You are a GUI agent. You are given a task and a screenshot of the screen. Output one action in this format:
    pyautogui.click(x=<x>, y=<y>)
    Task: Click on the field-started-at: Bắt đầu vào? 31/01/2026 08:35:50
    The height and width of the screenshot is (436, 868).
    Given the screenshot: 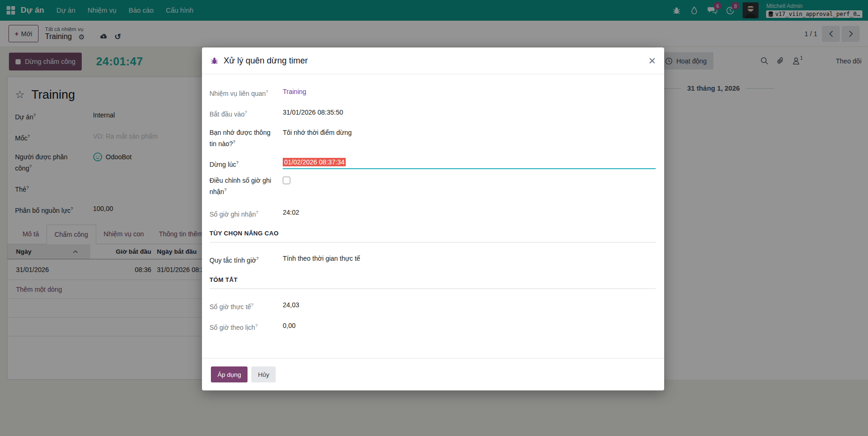 What is the action you would take?
    pyautogui.click(x=433, y=113)
    